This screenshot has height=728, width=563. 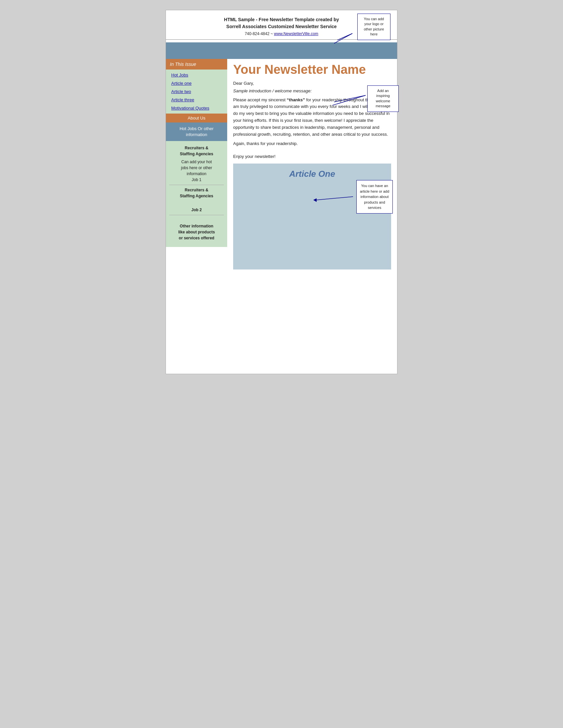 I want to click on sidebar-nav: Hot Jobs Article one Article two Article…, so click(x=196, y=92).